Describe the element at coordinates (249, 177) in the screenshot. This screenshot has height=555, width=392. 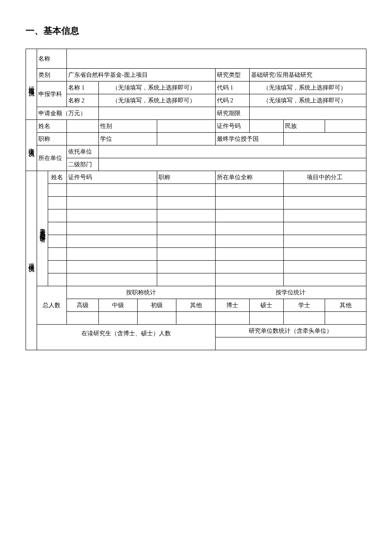
I see `col-member-unit: 所在单位全称` at that location.